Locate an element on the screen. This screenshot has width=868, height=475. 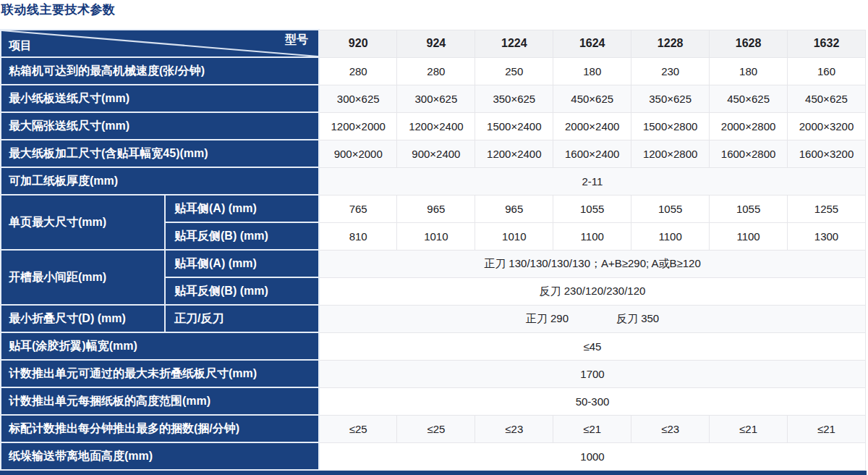
sub-label: 贴耳侧(A) (mm) is located at coordinates (242, 209).